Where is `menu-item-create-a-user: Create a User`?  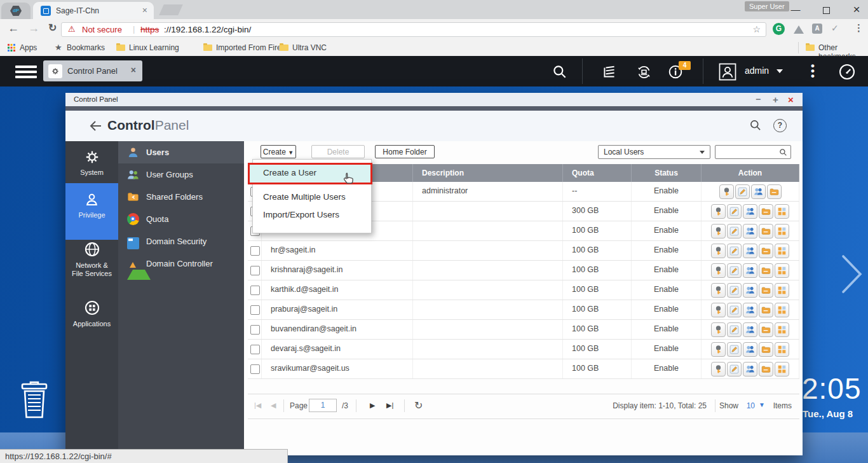 menu-item-create-a-user: Create a User is located at coordinates (290, 173).